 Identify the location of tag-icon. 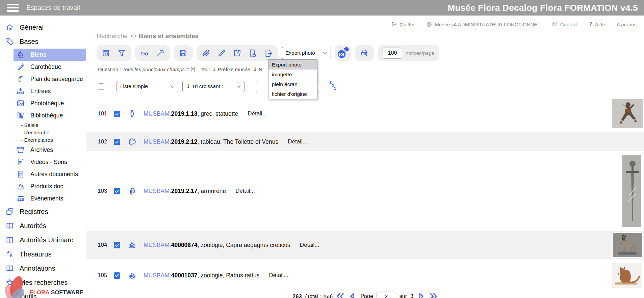
(10, 42).